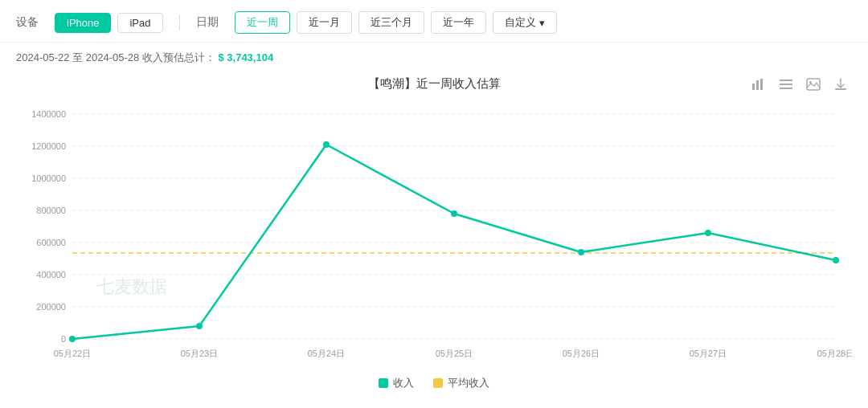 The image size is (868, 408). Describe the element at coordinates (51, 243) in the screenshot. I see `svg-text: 600000` at that location.